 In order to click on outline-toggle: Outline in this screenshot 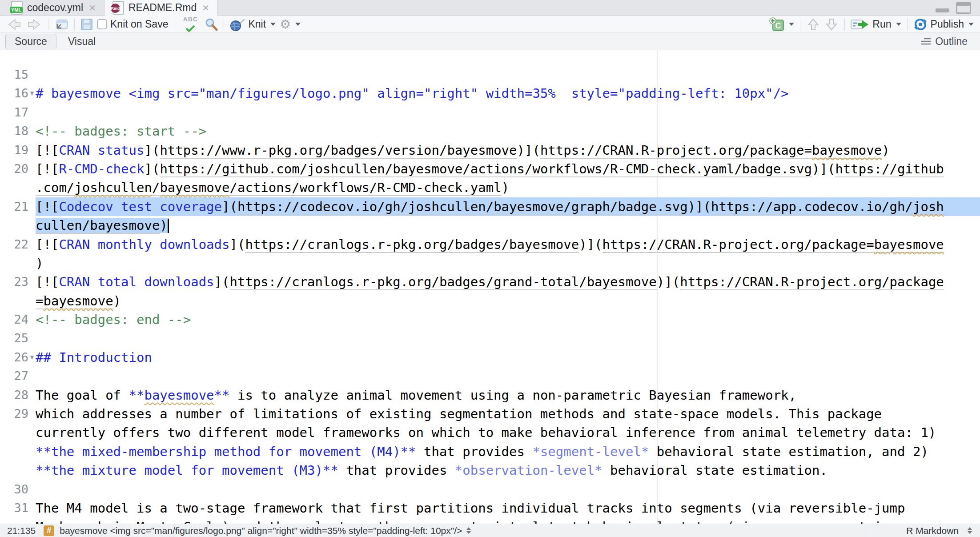, I will do `click(947, 42)`.